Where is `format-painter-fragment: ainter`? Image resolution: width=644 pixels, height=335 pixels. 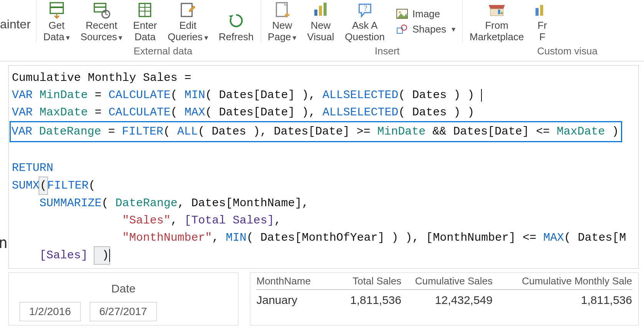 format-painter-fragment: ainter is located at coordinates (17, 21).